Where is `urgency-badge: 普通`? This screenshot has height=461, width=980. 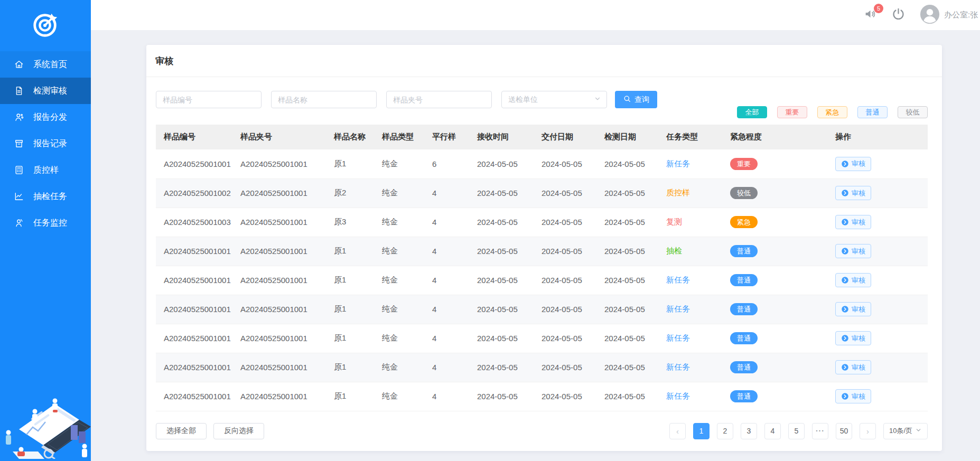
urgency-badge: 普通 is located at coordinates (744, 368).